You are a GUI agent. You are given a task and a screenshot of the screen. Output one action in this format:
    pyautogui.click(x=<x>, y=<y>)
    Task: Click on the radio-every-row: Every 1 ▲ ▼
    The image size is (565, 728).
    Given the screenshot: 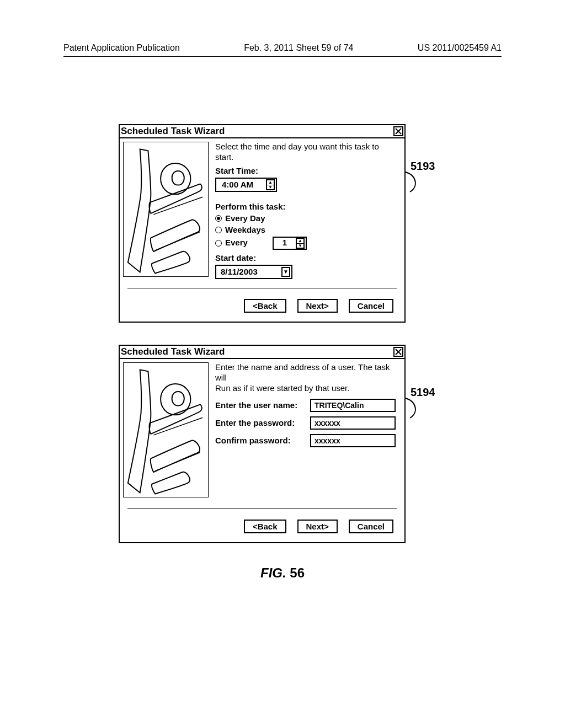 What is the action you would take?
    pyautogui.click(x=307, y=243)
    